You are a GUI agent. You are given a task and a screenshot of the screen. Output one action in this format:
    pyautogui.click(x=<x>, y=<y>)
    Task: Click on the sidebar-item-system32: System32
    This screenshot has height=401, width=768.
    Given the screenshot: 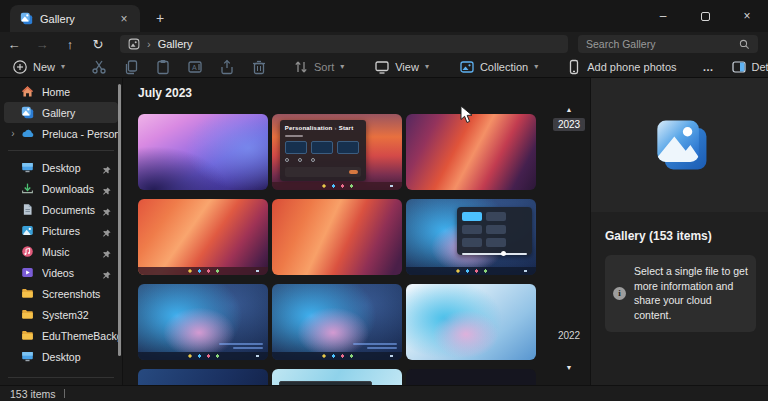 What is the action you would take?
    pyautogui.click(x=61, y=314)
    